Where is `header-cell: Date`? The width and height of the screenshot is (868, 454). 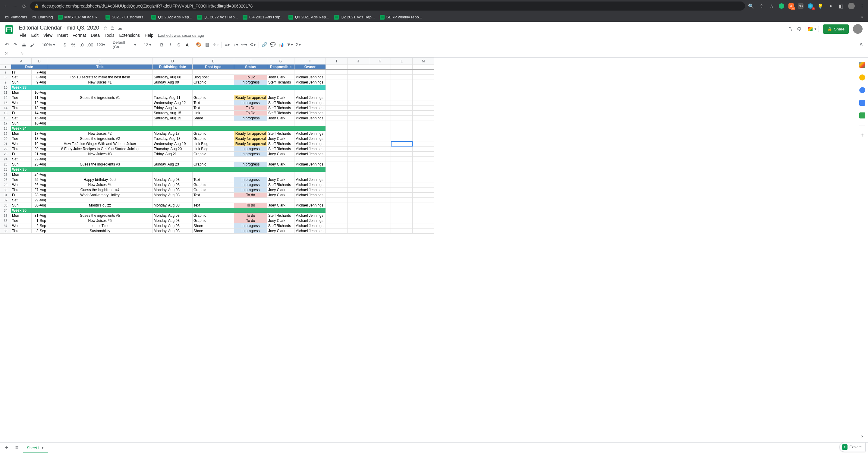 header-cell: Date is located at coordinates (29, 67).